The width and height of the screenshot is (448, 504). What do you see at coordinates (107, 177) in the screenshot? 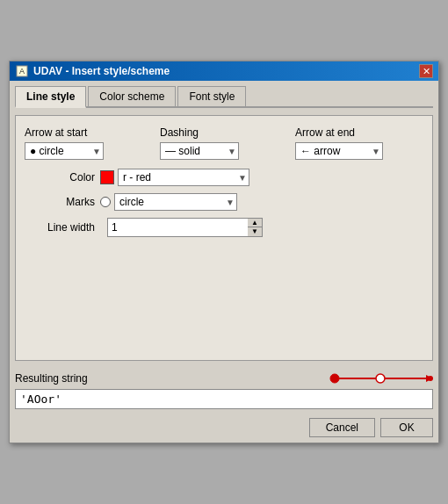
I see `color-swatch` at bounding box center [107, 177].